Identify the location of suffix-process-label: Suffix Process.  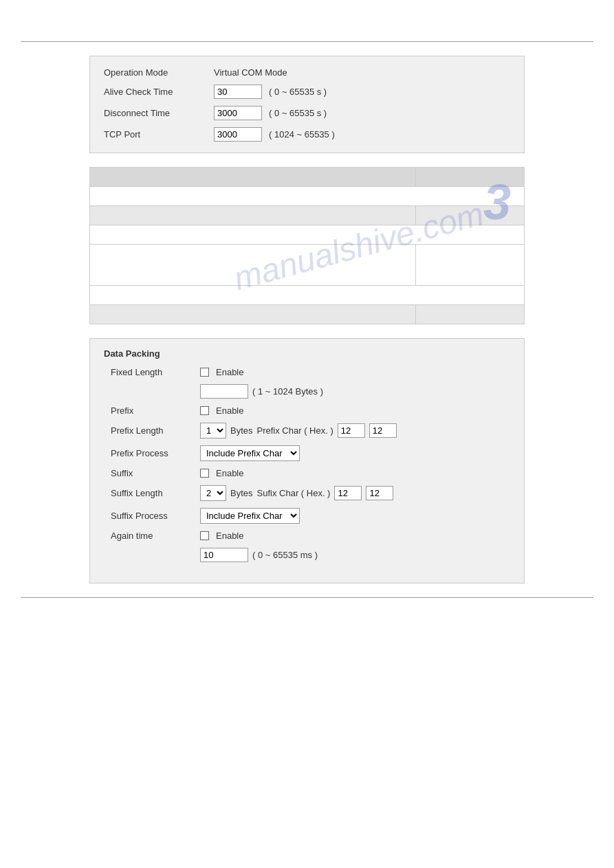
(152, 515).